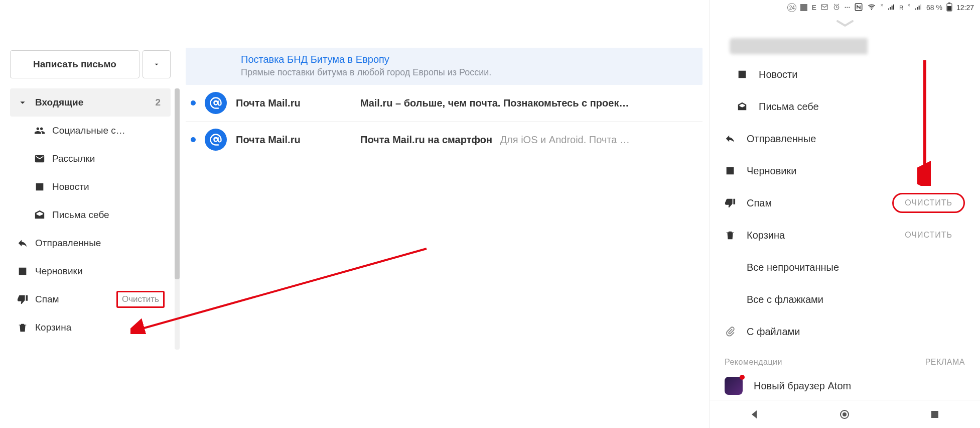  Describe the element at coordinates (444, 103) in the screenshot. I see `message-row: Почта Mail.ru Mail.ru – больше, чем почт…` at that location.